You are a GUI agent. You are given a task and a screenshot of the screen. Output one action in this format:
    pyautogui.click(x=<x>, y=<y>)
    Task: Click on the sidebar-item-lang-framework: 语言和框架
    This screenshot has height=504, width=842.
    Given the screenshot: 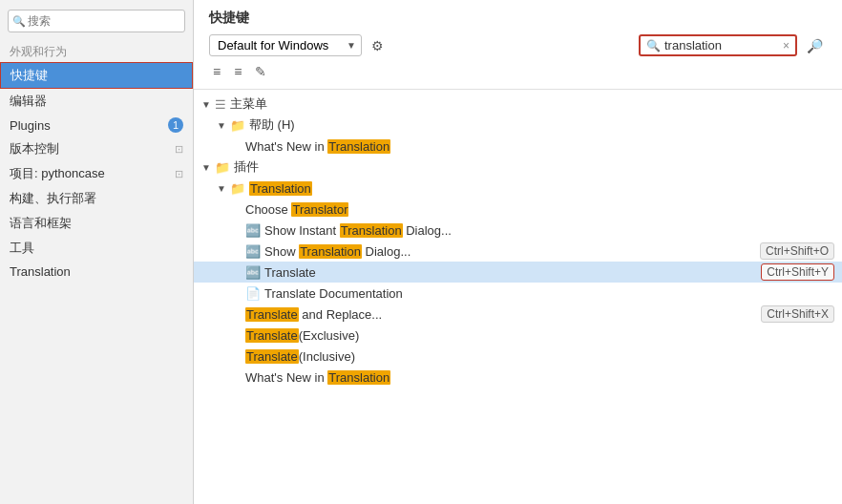 What is the action you would take?
    pyautogui.click(x=96, y=223)
    